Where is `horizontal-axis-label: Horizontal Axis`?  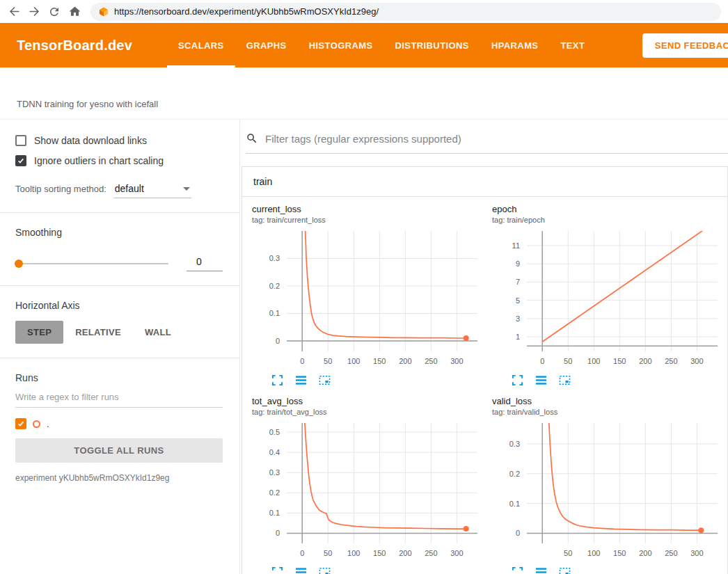
horizontal-axis-label: Horizontal Axis is located at coordinates (119, 305).